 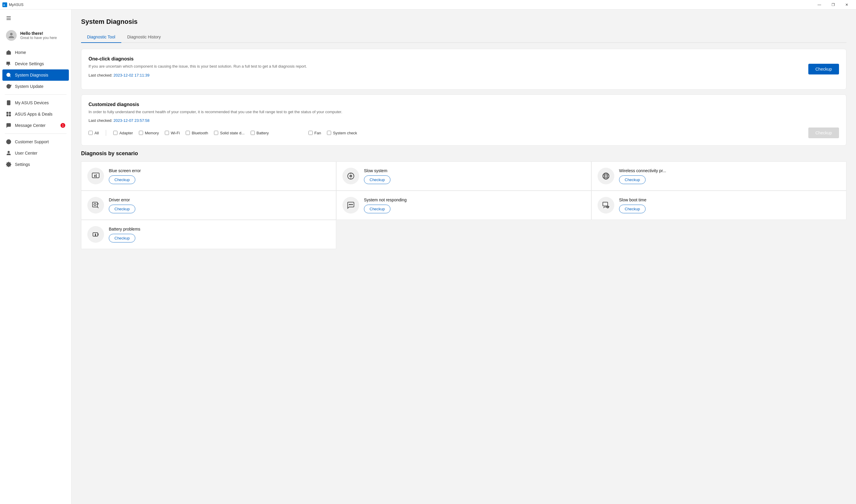 I want to click on sidebar-item-system-update: System Update, so click(x=36, y=86).